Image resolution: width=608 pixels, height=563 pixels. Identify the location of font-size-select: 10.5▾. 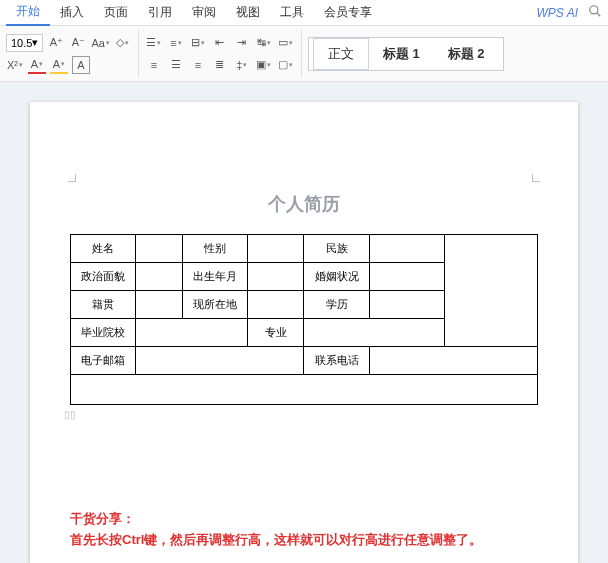
(24, 43).